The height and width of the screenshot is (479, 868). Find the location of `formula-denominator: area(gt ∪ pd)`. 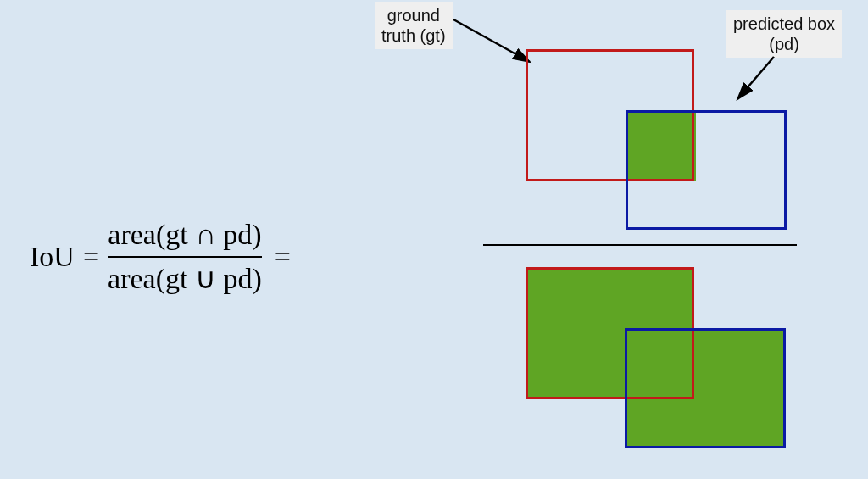

formula-denominator: area(gt ∪ pd) is located at coordinates (185, 279).